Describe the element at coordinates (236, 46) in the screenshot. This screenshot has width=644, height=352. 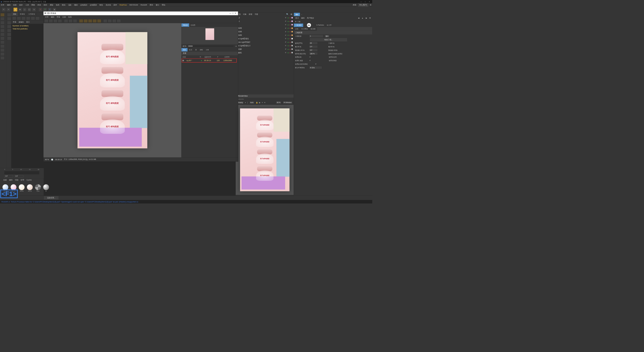
I see `nav-zoom-reset-icon: ⊙` at that location.